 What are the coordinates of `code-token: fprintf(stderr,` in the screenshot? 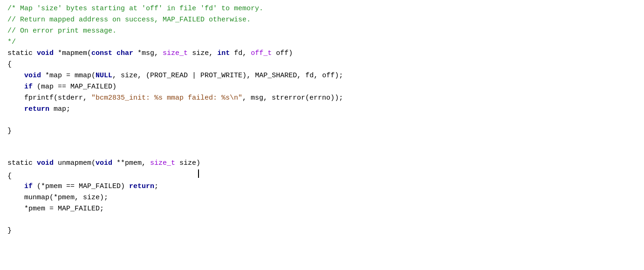 It's located at (49, 99).